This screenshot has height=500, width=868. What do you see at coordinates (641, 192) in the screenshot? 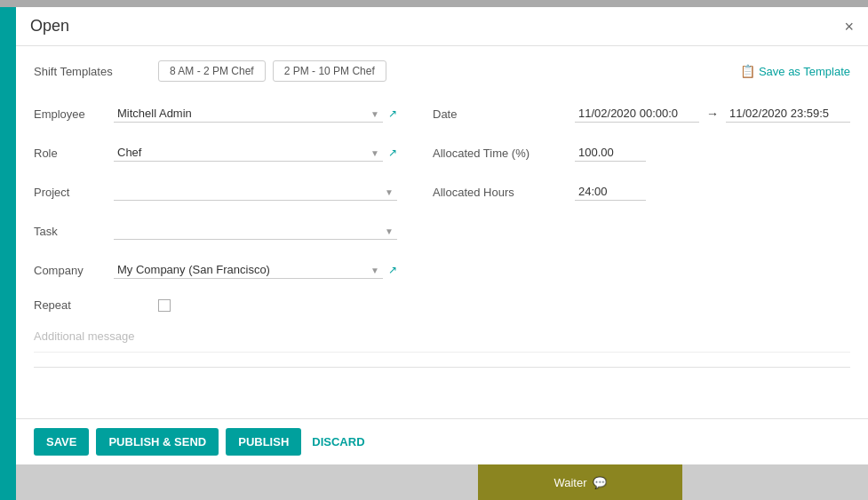
I see `allocated-hours-row: Allocated Hours 24:00` at bounding box center [641, 192].